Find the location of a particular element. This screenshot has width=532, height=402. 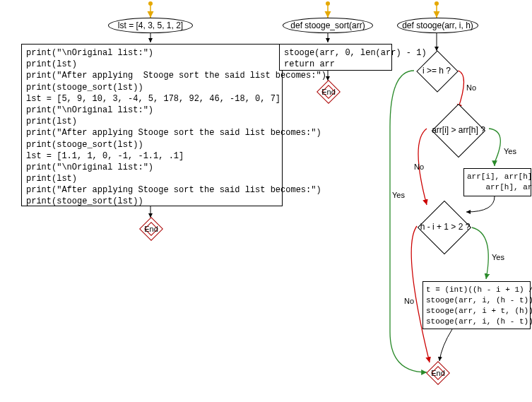

start-node-stooge-sort-label: def stooge_sort(arr) is located at coordinates (328, 25).